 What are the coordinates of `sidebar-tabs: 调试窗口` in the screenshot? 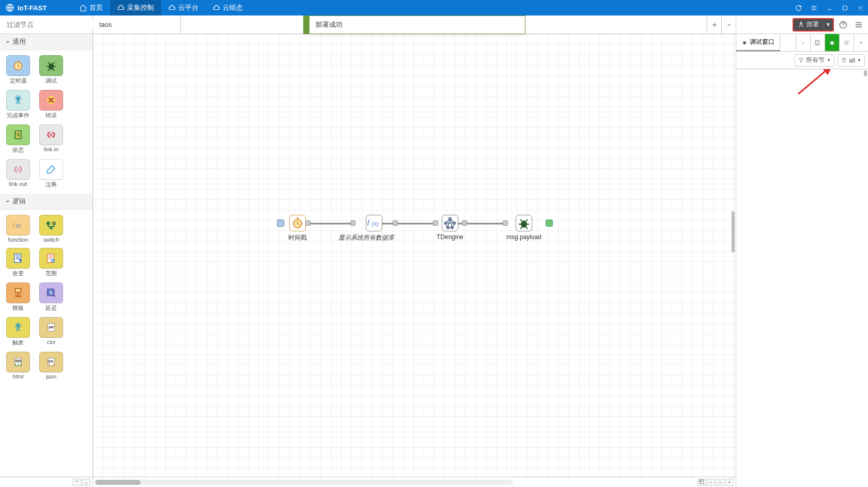 It's located at (802, 43).